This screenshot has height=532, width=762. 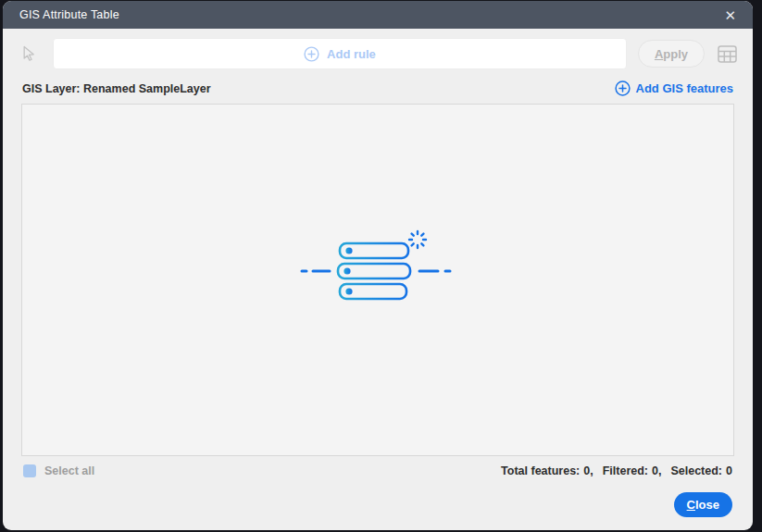 What do you see at coordinates (656, 471) in the screenshot?
I see `filtered-value: 0,` at bounding box center [656, 471].